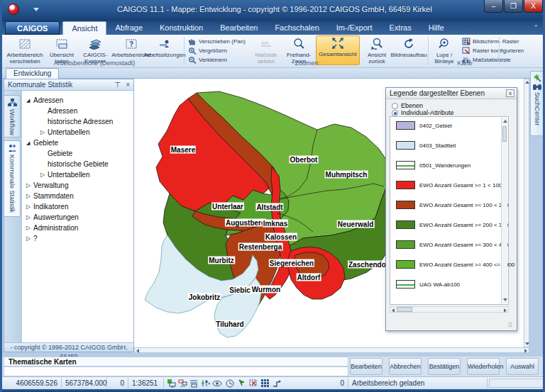  What do you see at coordinates (32, 238) in the screenshot?
I see `tree-item-help: ▷?` at bounding box center [32, 238].